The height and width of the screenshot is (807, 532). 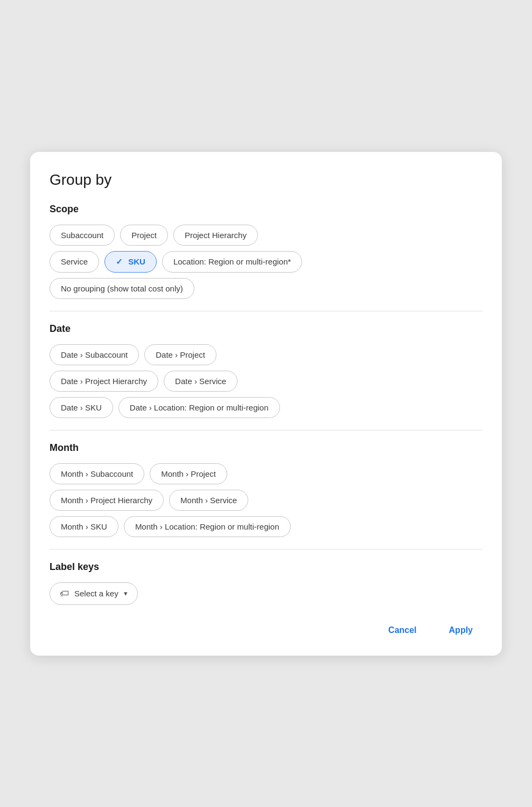 I want to click on chip-sku: ✓ SKU, so click(x=130, y=262).